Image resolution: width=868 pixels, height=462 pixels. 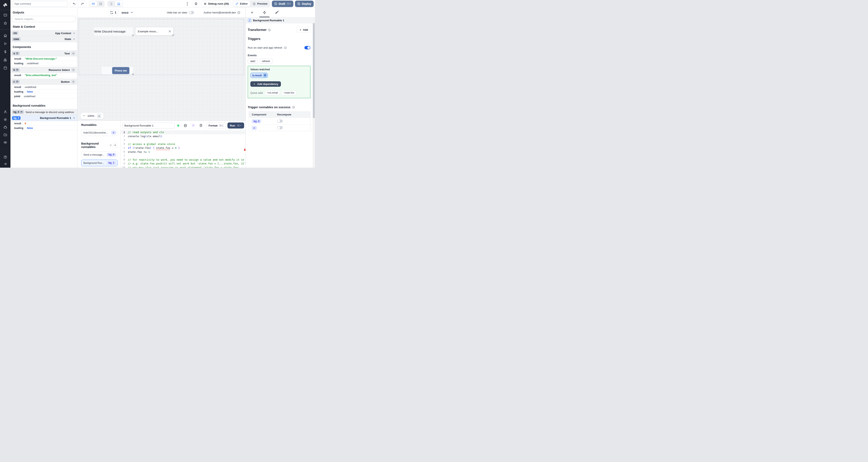 What do you see at coordinates (314, 96) in the screenshot?
I see `right-panel-scrollbar` at bounding box center [314, 96].